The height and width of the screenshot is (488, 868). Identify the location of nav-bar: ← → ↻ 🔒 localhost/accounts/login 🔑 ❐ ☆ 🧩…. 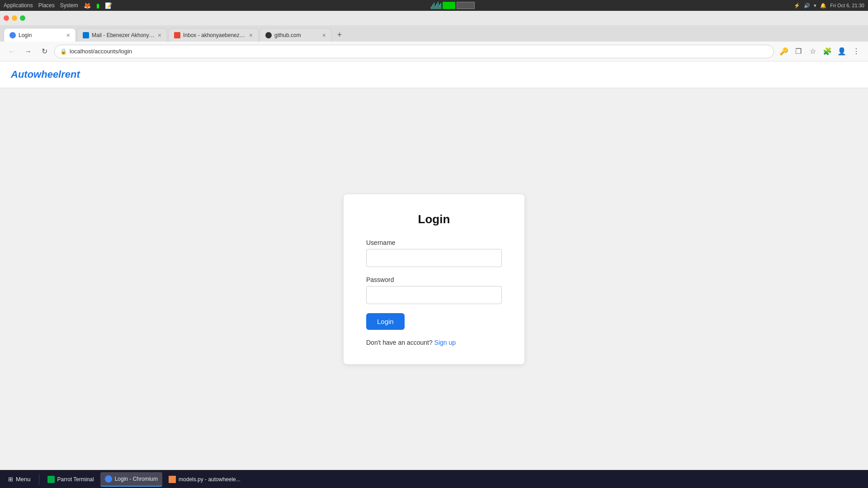
(434, 52).